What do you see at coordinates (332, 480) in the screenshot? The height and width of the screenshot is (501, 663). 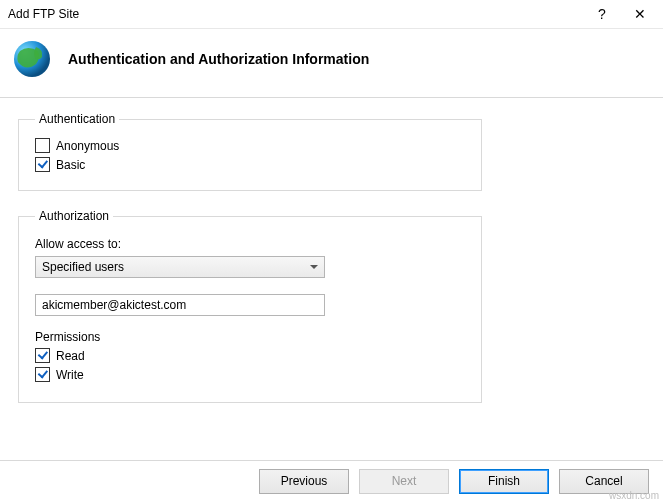 I see `wizard-footer: Previous Next Finish Cancel` at bounding box center [332, 480].